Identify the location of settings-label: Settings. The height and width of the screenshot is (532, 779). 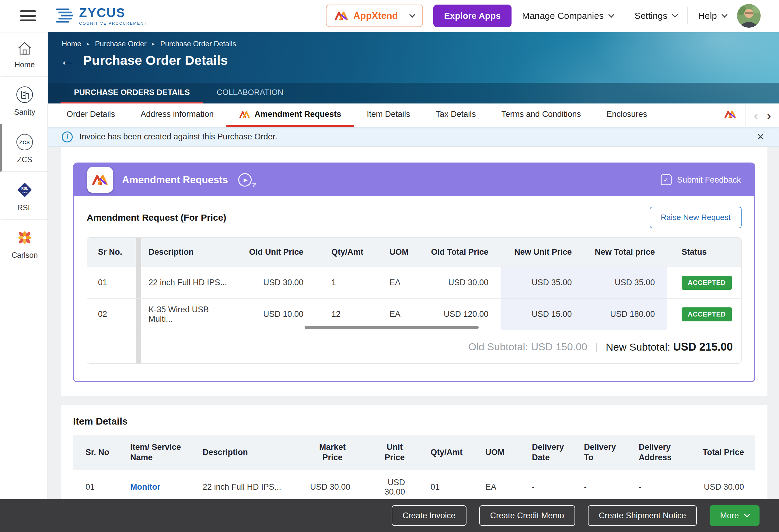
(651, 16).